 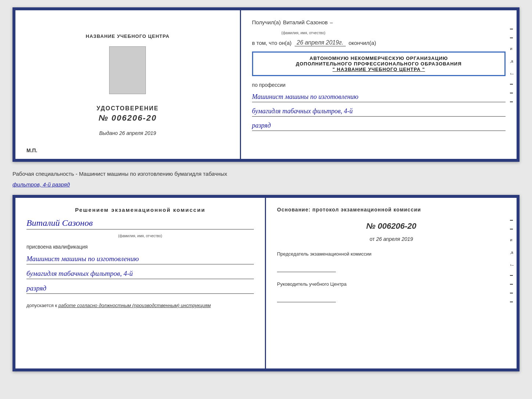 What do you see at coordinates (379, 127) in the screenshot?
I see `profession-line3: разряд` at bounding box center [379, 127].